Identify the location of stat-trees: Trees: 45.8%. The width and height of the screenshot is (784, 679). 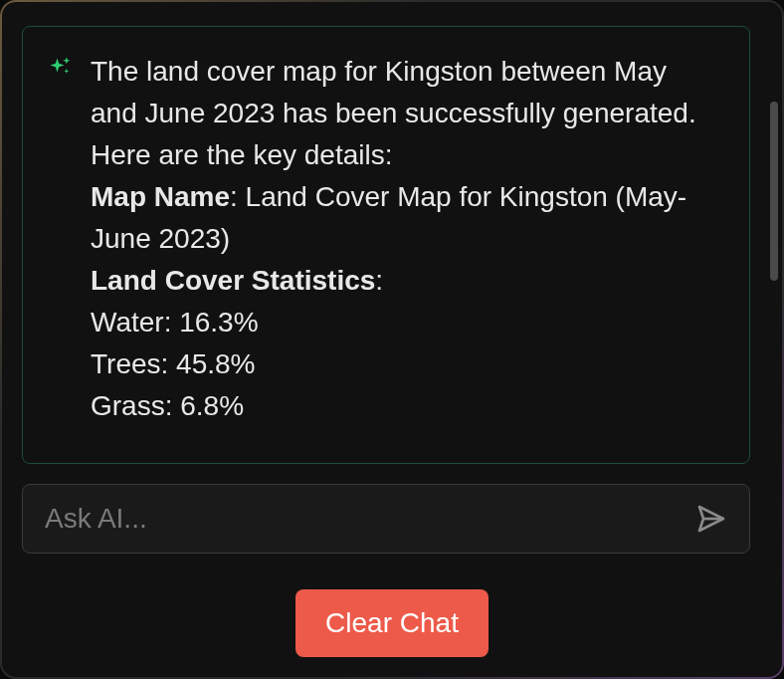
(402, 364).